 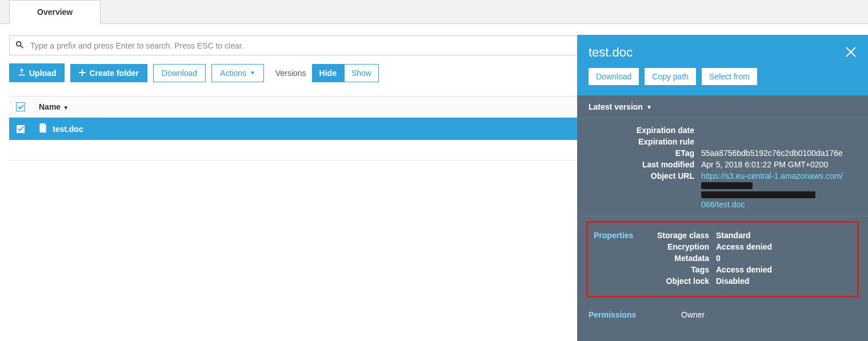 I want to click on expiration-rule-label: Expiration rule, so click(x=641, y=142).